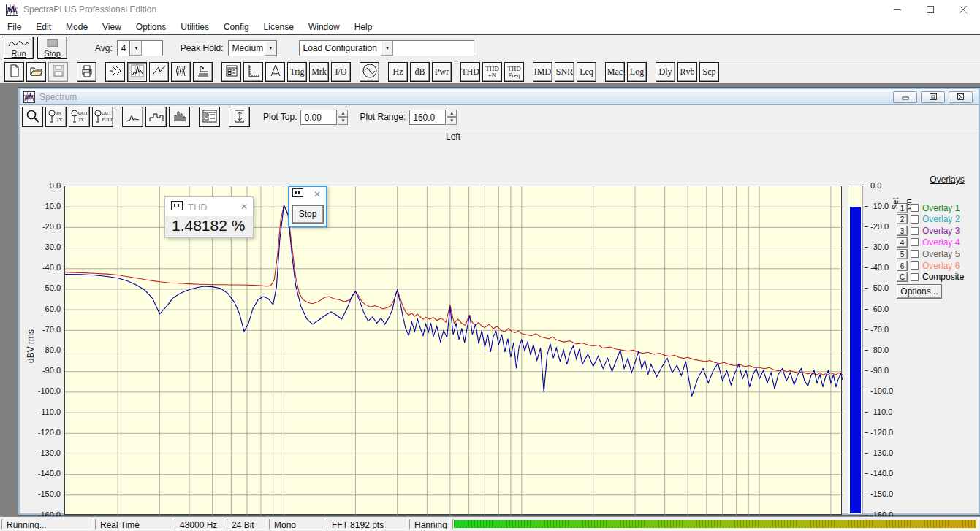 The width and height of the screenshot is (980, 531). What do you see at coordinates (902, 277) in the screenshot?
I see `overlay-set-button-c: C` at bounding box center [902, 277].